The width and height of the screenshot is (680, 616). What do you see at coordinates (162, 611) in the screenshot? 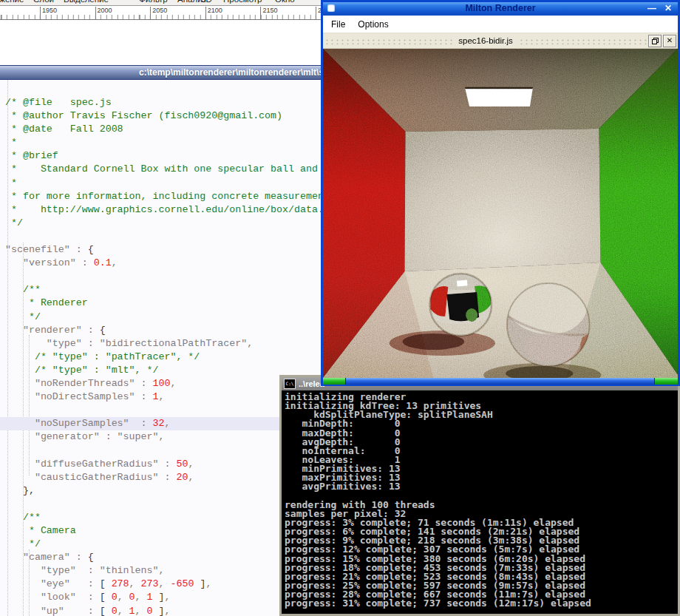
I see `code-line: "up" : [ 0, 1, 0 ],` at bounding box center [162, 611].